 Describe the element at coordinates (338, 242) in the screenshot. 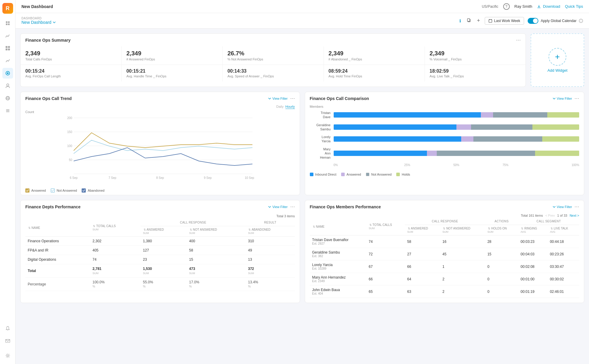

I see `member-name-0: Tristan Dave Buenaflor Ext. 2927` at that location.